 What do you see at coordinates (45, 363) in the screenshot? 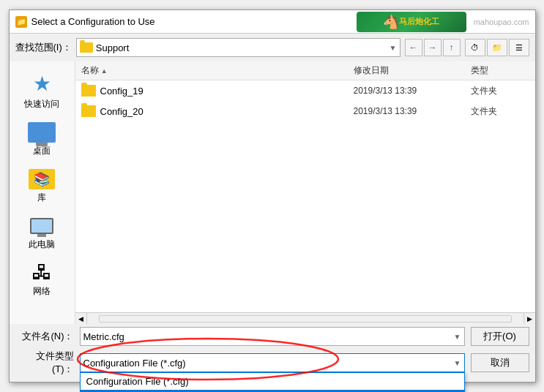
I see `filetype-label: 文件类型(T)：` at bounding box center [45, 363].